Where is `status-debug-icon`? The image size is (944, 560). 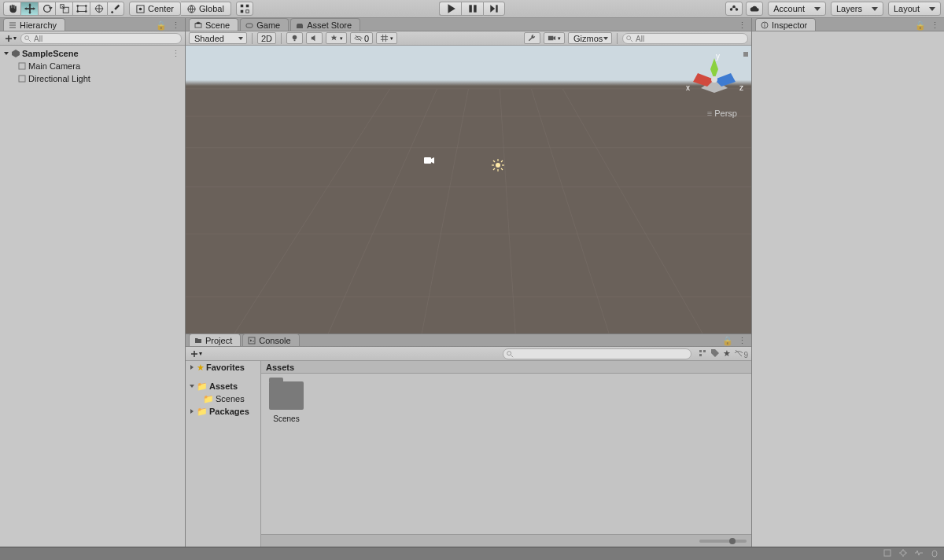 status-debug-icon is located at coordinates (935, 554).